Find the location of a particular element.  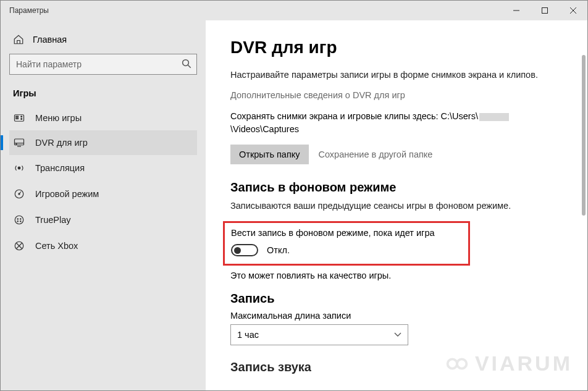

max-length-value: 1 час is located at coordinates (248, 335).